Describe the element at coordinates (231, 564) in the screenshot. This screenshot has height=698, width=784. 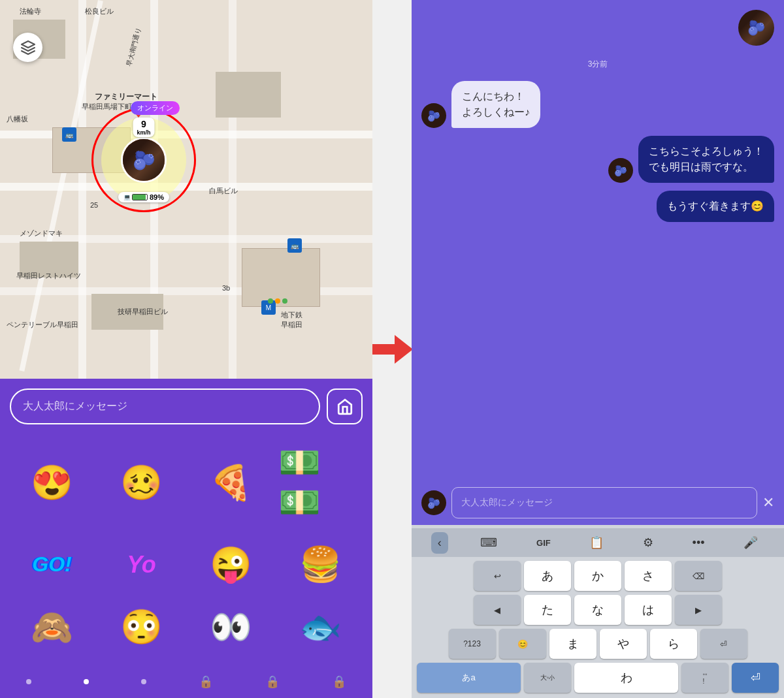
I see `sticker-tongue: 😜` at that location.